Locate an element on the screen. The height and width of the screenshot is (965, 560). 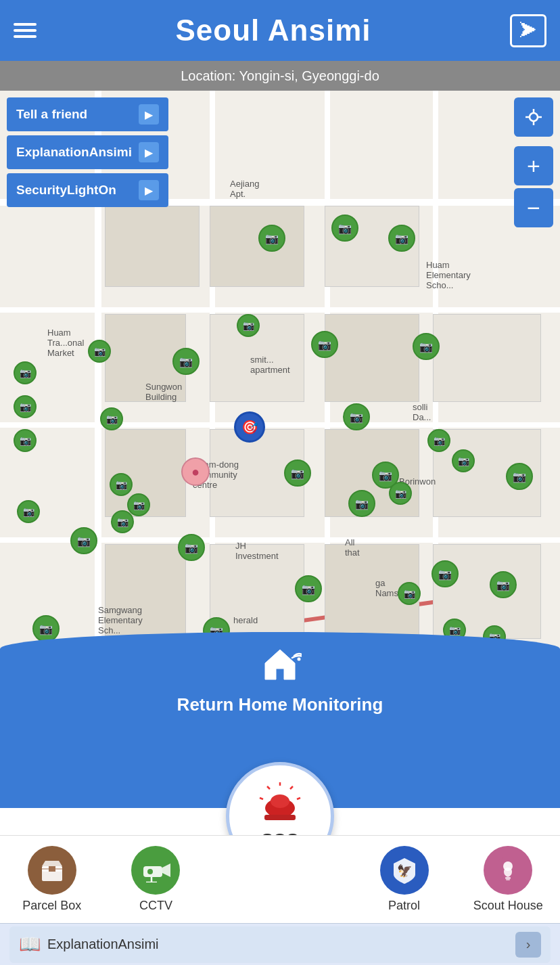
menu-dropdowns: Tell a friend ▶ ExplanationAnsimi ▶ Secu… is located at coordinates (88, 152).